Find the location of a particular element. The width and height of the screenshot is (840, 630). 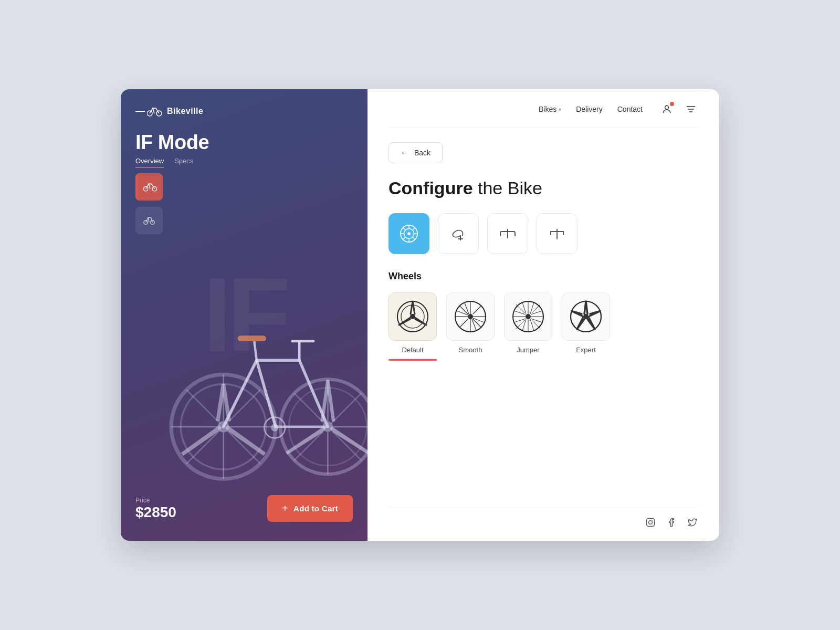

instagram-icon is located at coordinates (650, 522).